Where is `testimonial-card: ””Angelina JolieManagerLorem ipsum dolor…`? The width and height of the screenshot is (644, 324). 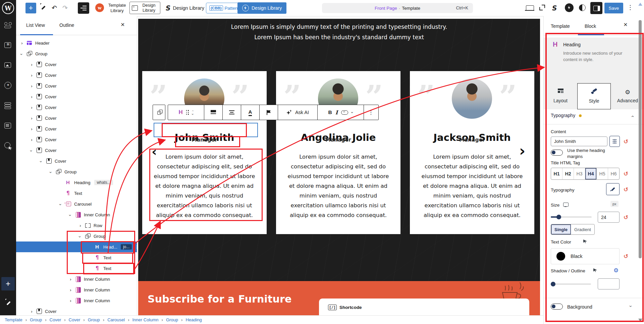 testimonial-card: ””Angelina JolieManagerLorem ipsum dolor… is located at coordinates (338, 153).